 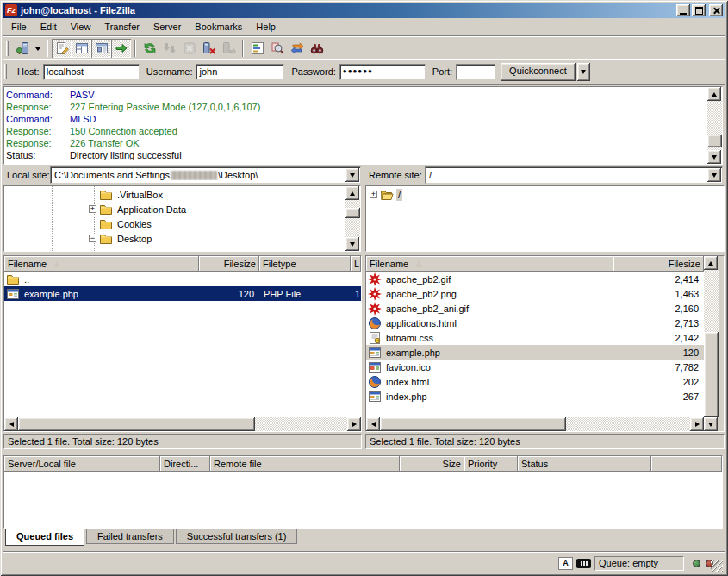 I want to click on directory-comparison-button, so click(x=277, y=48).